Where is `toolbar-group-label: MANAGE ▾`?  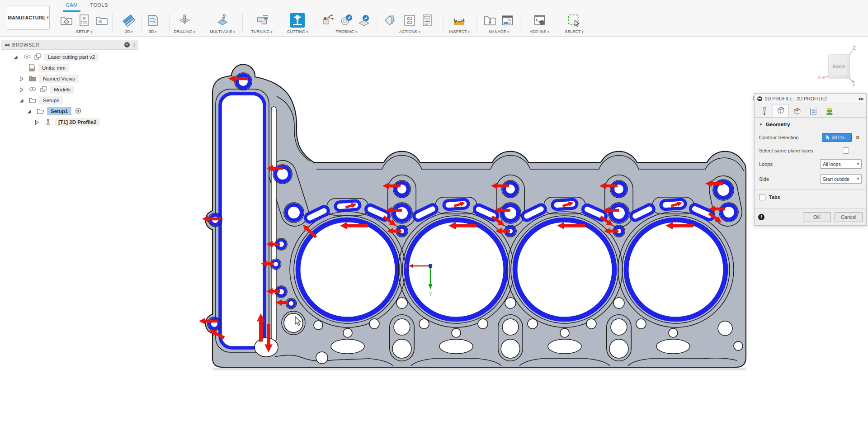
toolbar-group-label: MANAGE ▾ is located at coordinates (498, 32).